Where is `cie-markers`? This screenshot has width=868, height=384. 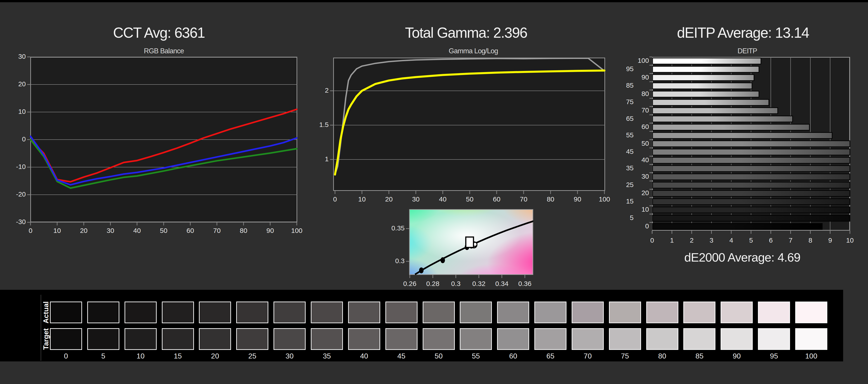
cie-markers is located at coordinates (475, 248).